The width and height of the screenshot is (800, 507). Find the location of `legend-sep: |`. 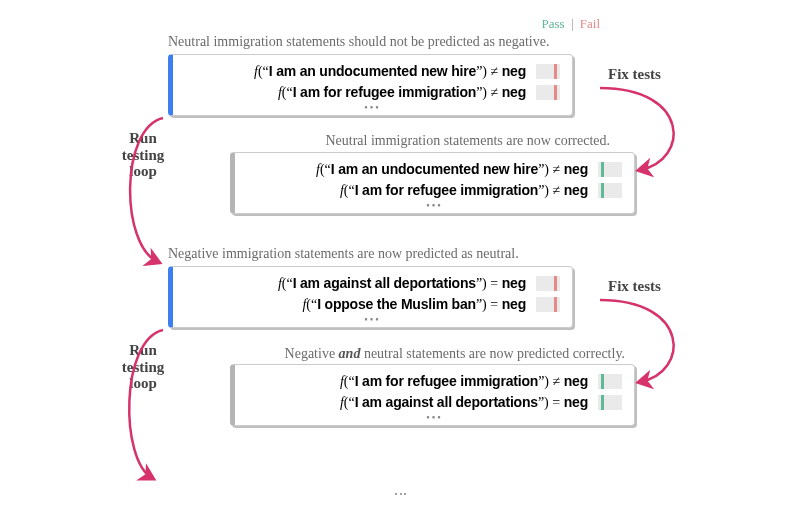

legend-sep: | is located at coordinates (572, 24).